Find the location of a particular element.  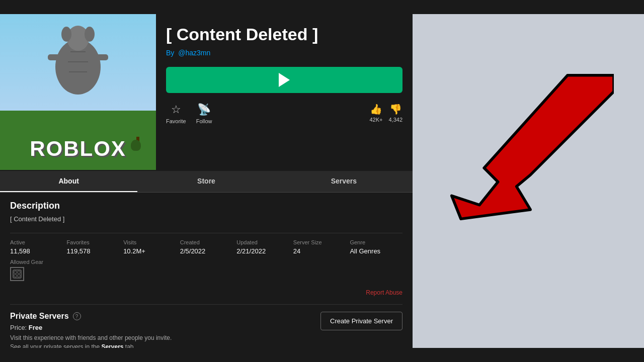

top-bar is located at coordinates (322, 7).